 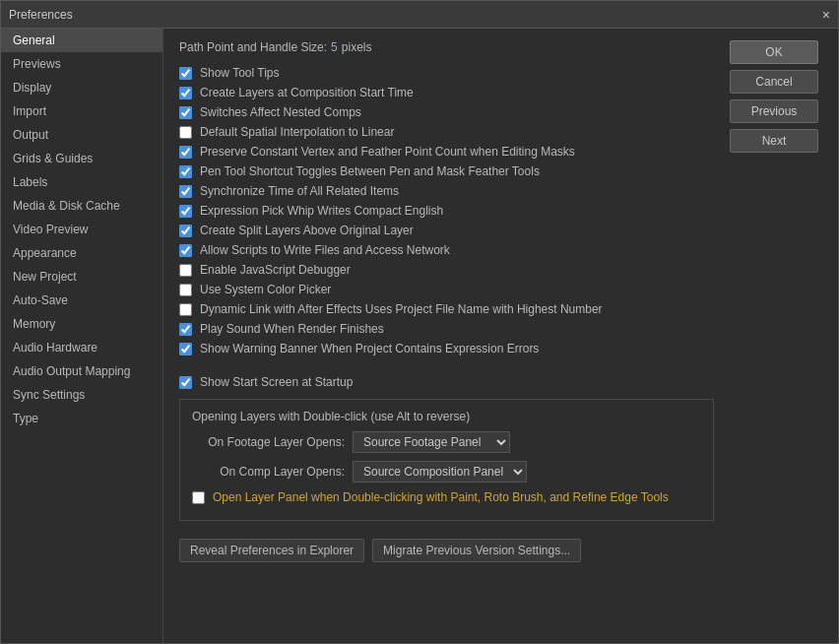 I want to click on sidebar-item-labels: Labels, so click(x=82, y=182).